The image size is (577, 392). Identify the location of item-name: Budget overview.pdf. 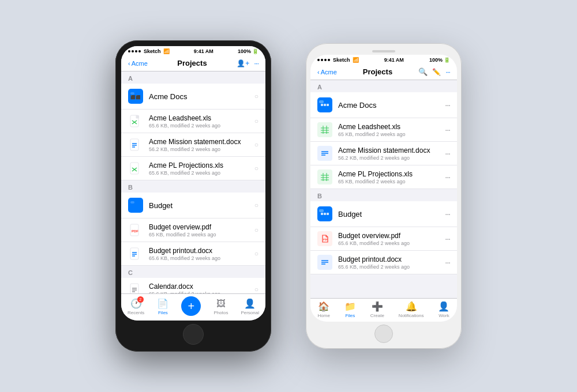
(389, 236).